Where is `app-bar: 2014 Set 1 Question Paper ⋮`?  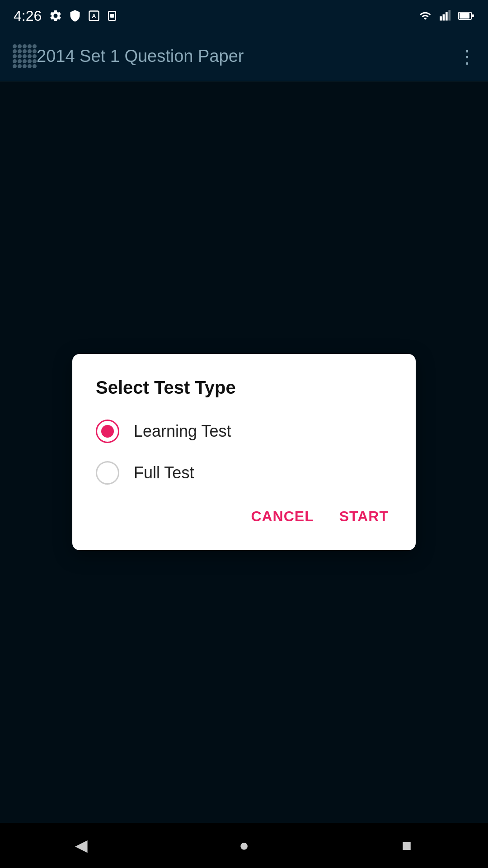 app-bar: 2014 Set 1 Question Paper ⋮ is located at coordinates (244, 57).